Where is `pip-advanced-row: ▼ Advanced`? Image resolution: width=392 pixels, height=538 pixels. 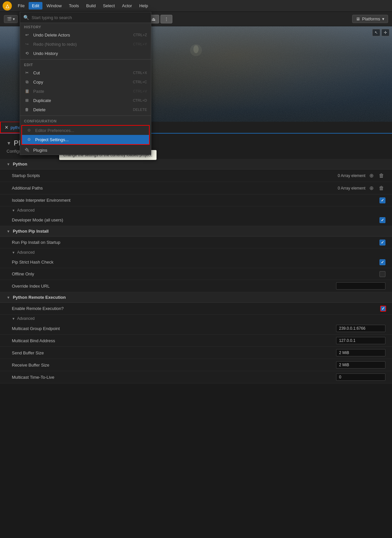 pip-advanced-row: ▼ Advanced is located at coordinates (196, 252).